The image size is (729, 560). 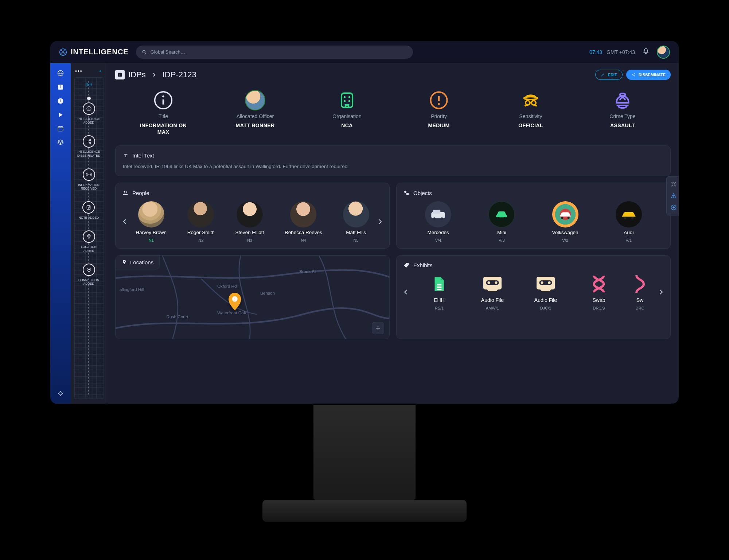 What do you see at coordinates (255, 113) in the screenshot?
I see `tile-officer: Allocated Officer MATT BONNER` at bounding box center [255, 113].